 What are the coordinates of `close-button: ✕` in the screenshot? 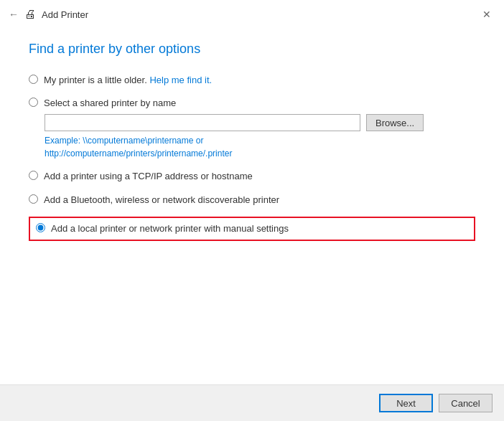 It's located at (487, 14).